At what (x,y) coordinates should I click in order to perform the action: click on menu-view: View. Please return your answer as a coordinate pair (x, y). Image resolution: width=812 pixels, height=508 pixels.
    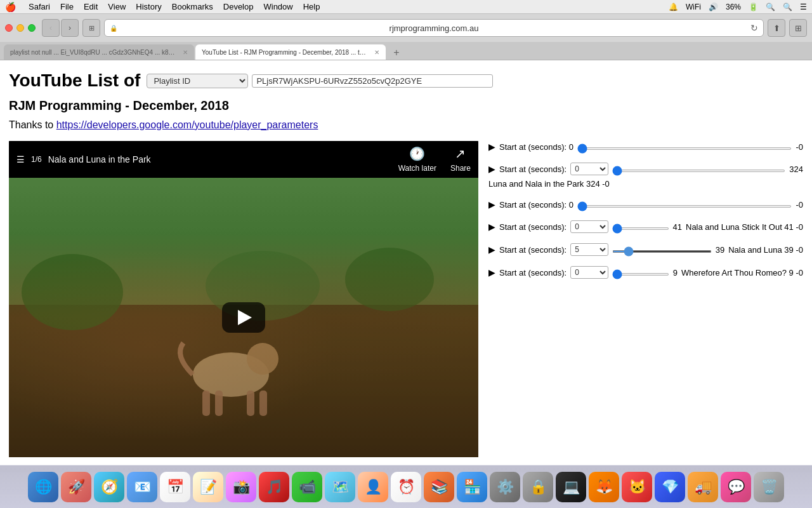
    Looking at the image, I should click on (117, 6).